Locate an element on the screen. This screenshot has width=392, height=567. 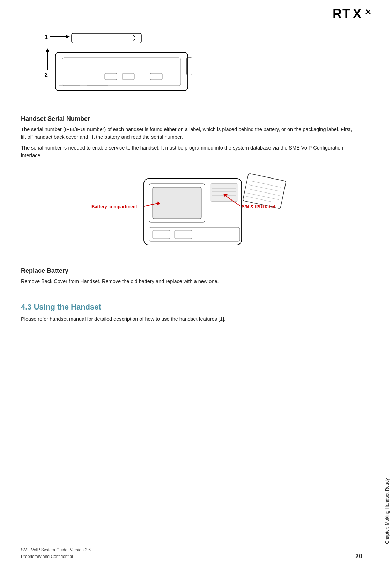
top-diagram-area: 1 2 is located at coordinates (196, 68).